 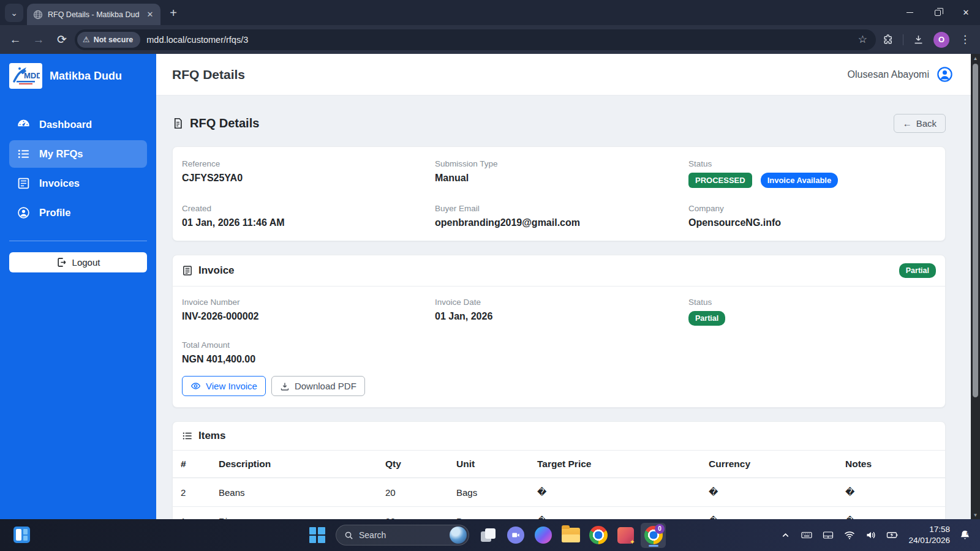 I want to click on file-explorer-icon, so click(x=571, y=535).